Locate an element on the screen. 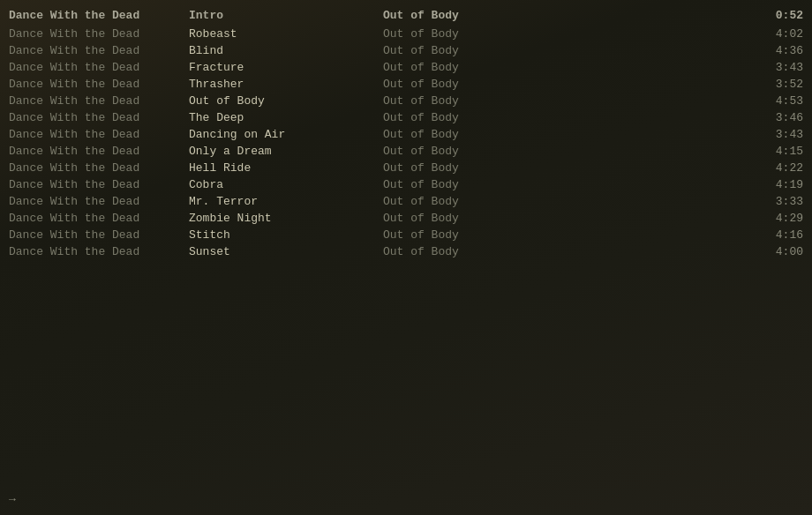  track-row: Dance With the DeadBlindOut of Body4:36 is located at coordinates (406, 51).